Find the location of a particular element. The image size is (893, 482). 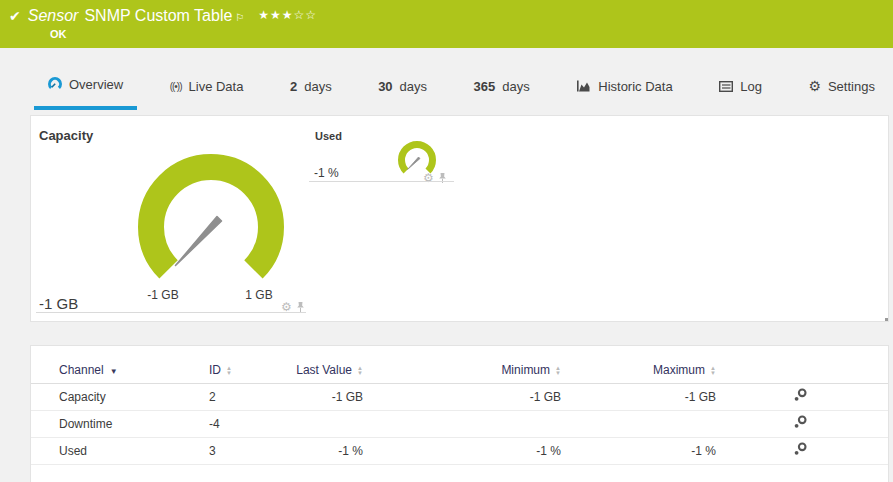

tab-log: Log is located at coordinates (740, 90).